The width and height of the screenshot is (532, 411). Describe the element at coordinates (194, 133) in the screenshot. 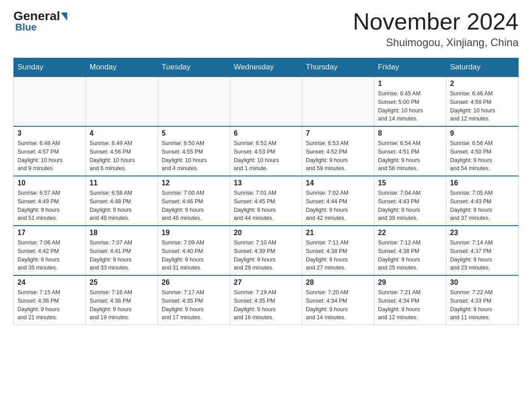

I see `day-number: 5` at that location.